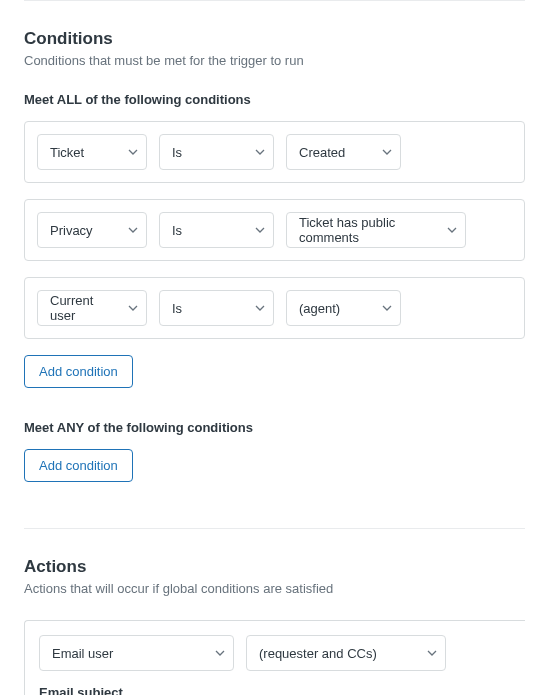 The image size is (549, 695). Describe the element at coordinates (322, 152) in the screenshot. I see `dropdown-value: Created` at that location.